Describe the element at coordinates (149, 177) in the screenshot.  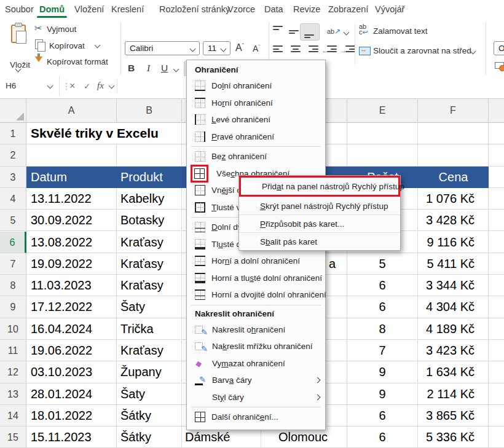
I see `cell-B3: Produkt` at that location.